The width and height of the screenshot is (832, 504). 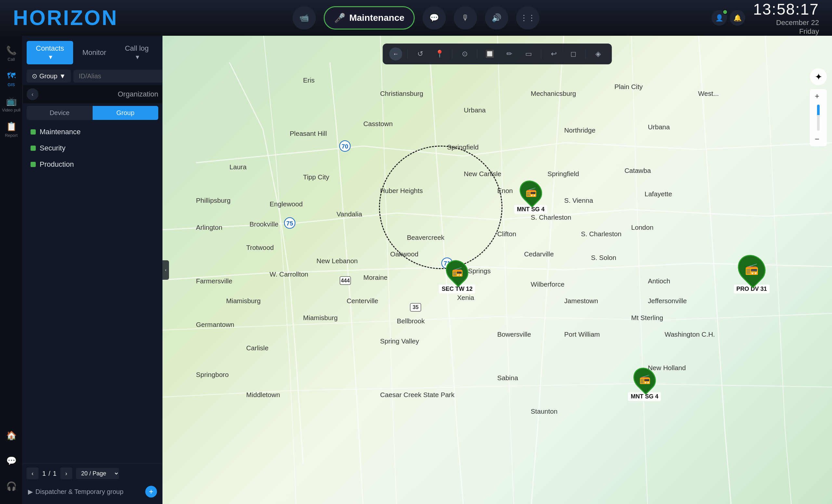 What do you see at coordinates (94, 53) in the screenshot?
I see `tab-monitor: Monitor` at bounding box center [94, 53].